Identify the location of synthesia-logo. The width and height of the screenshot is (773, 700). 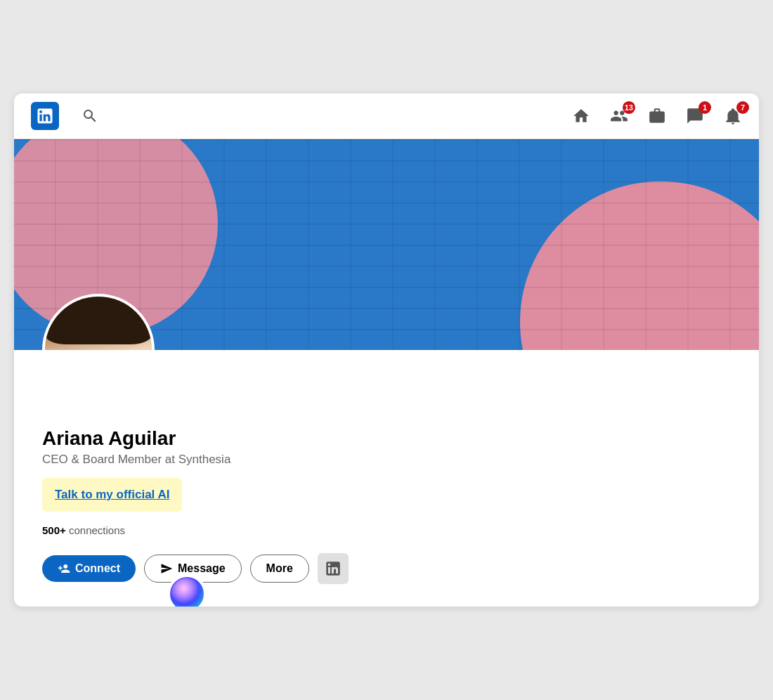
(187, 592).